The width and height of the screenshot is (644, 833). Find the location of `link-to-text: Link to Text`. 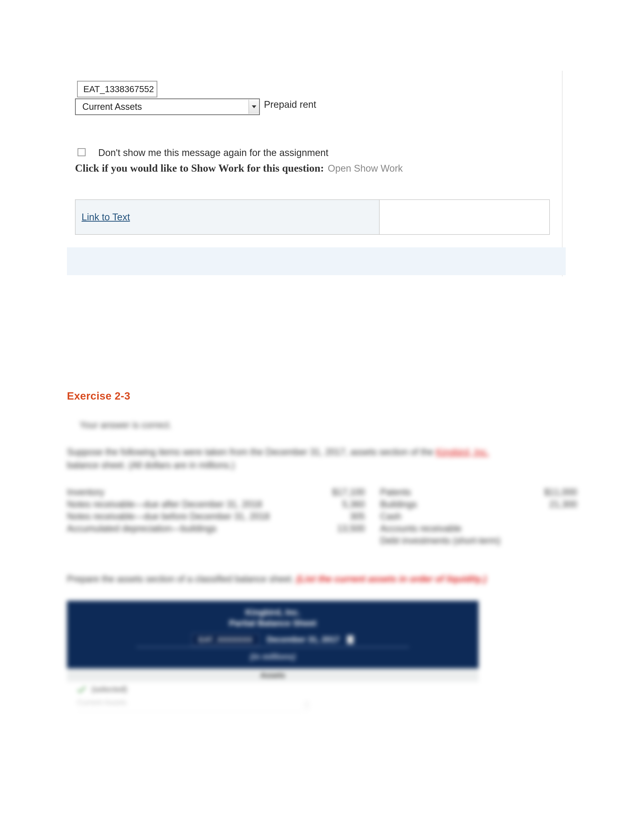

link-to-text: Link to Text is located at coordinates (106, 217).